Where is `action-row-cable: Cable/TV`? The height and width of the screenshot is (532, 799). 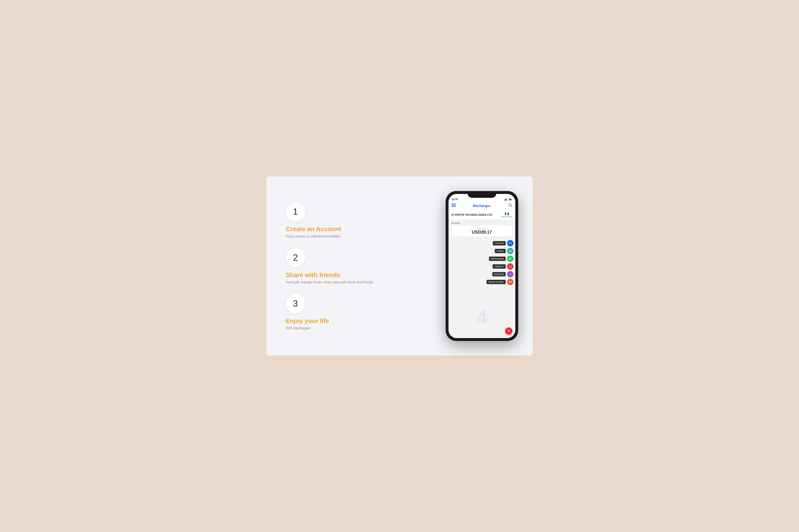 action-row-cable: Cable/TV is located at coordinates (500, 267).